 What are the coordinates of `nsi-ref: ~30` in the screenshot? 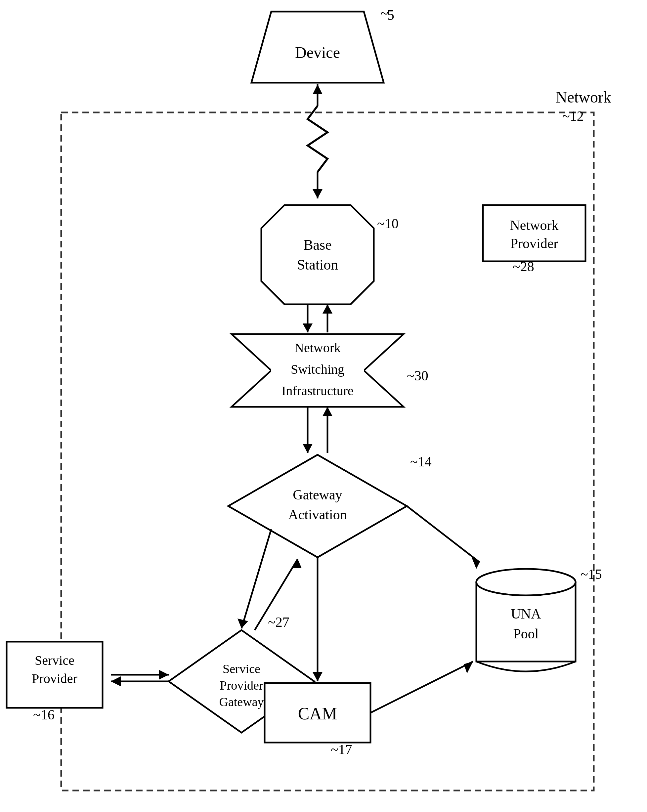 It's located at (417, 376).